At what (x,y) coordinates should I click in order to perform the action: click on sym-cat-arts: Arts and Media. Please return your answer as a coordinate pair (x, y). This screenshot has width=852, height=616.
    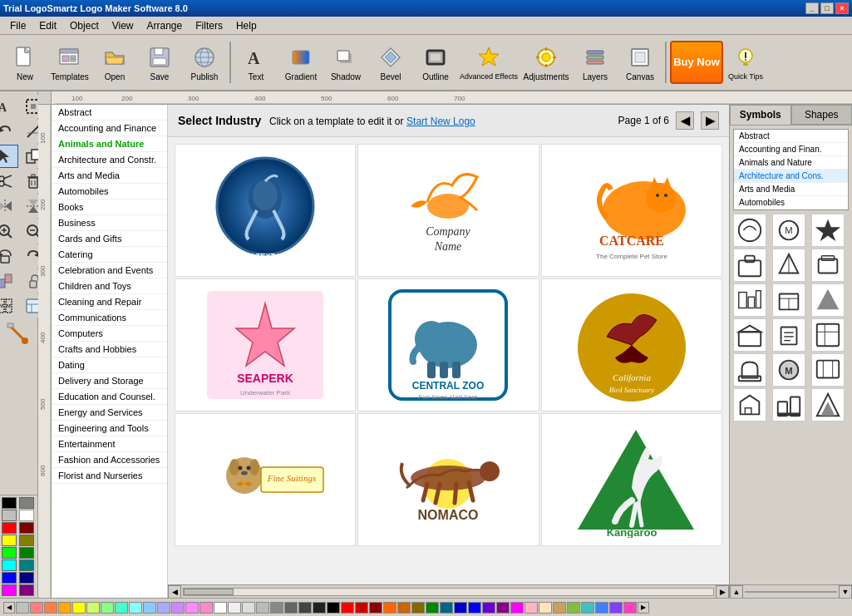
    Looking at the image, I should click on (791, 190).